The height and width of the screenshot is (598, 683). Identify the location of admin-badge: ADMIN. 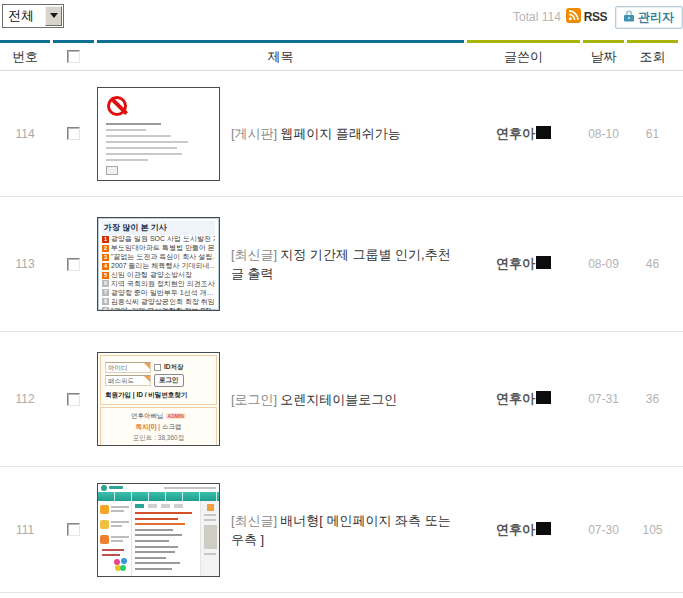
(176, 416).